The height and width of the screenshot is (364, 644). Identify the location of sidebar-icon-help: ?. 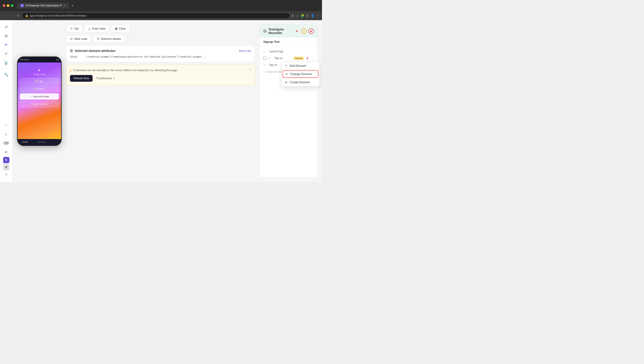
(6, 175).